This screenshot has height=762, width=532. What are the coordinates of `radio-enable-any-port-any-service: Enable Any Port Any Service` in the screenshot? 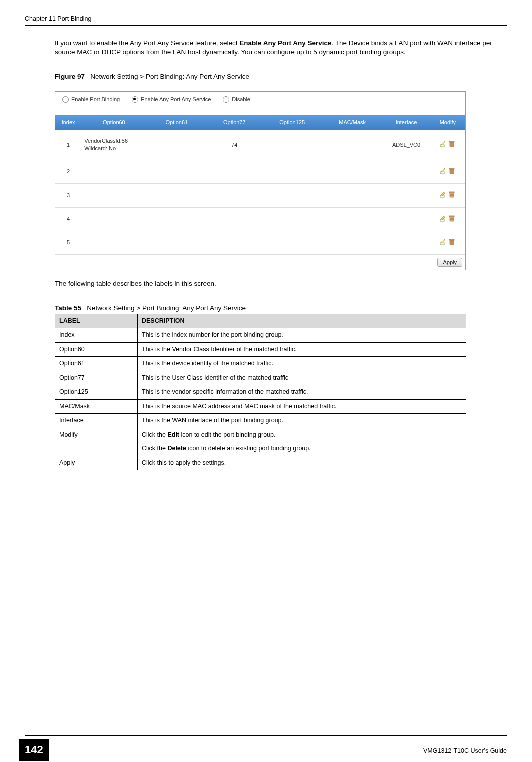 It's located at (172, 100).